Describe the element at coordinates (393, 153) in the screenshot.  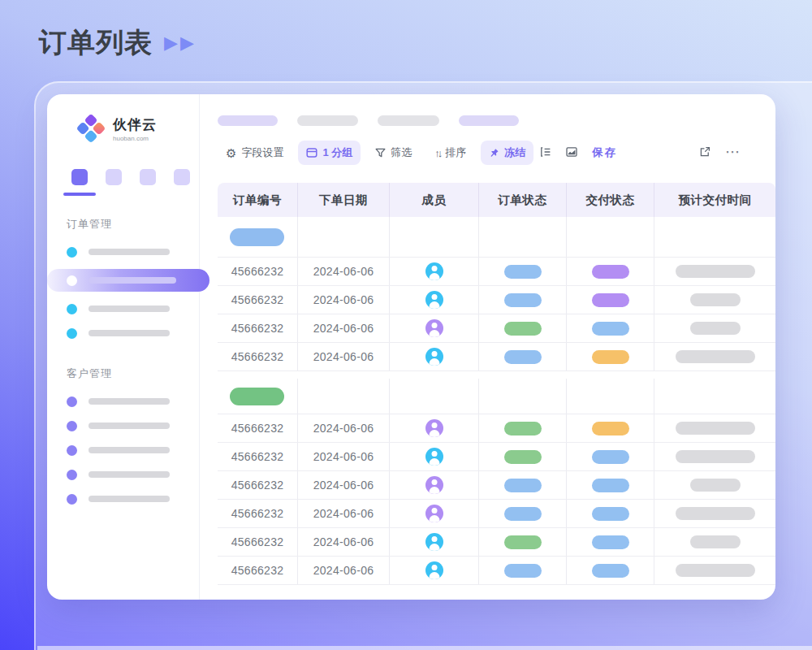
I see `toolbar-filter-button: 筛选` at that location.